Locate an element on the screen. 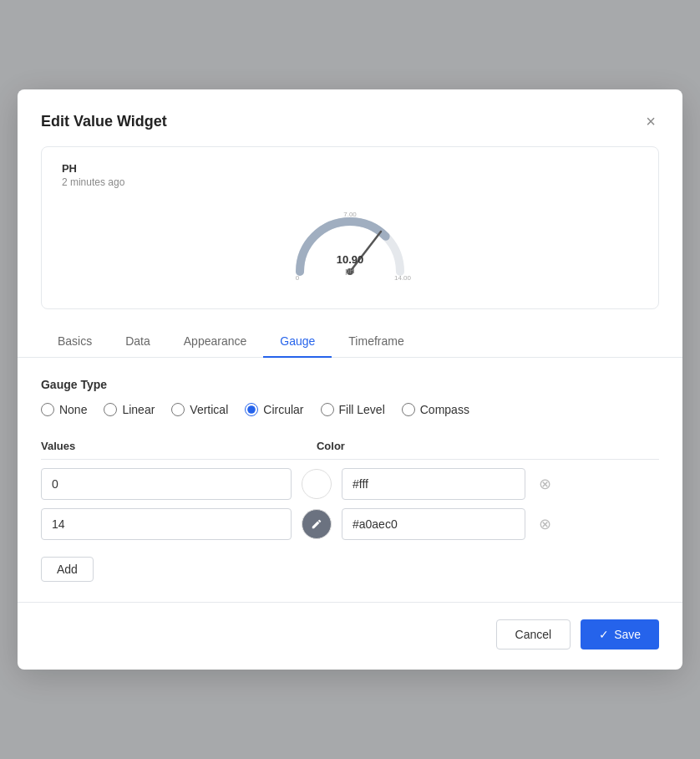 The height and width of the screenshot is (759, 700). radio-none-label: None is located at coordinates (74, 410).